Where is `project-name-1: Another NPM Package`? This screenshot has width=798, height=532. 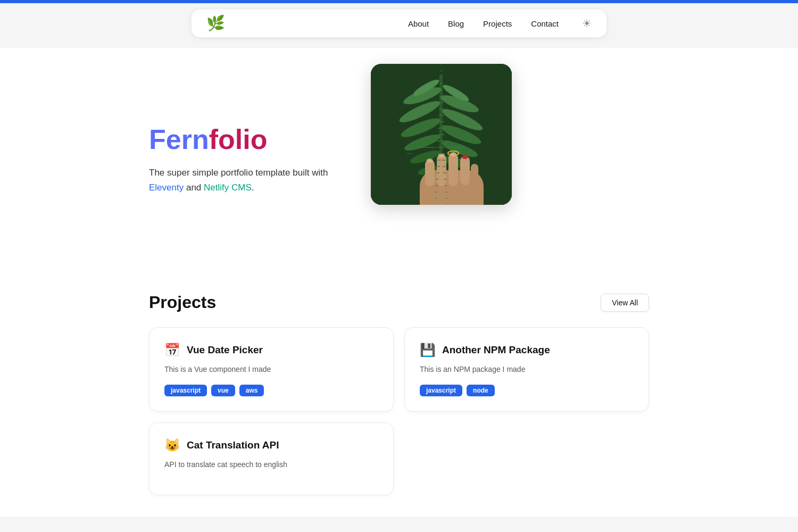 project-name-1: Another NPM Package is located at coordinates (496, 350).